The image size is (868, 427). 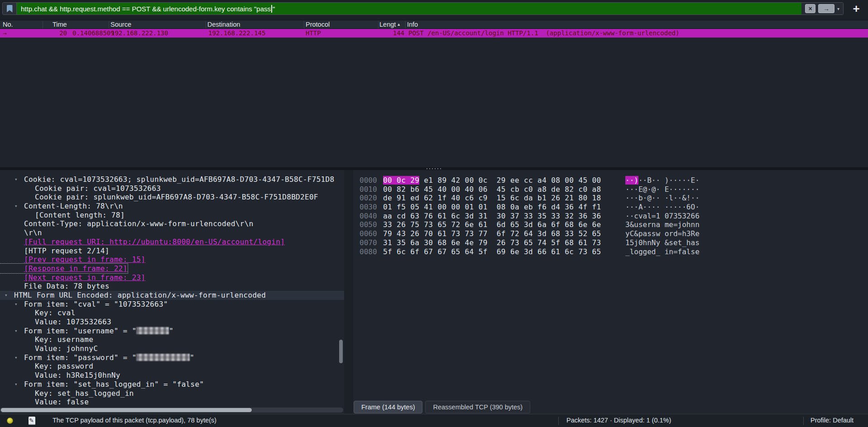 What do you see at coordinates (172, 340) in the screenshot?
I see `detail-row: Key: username` at bounding box center [172, 340].